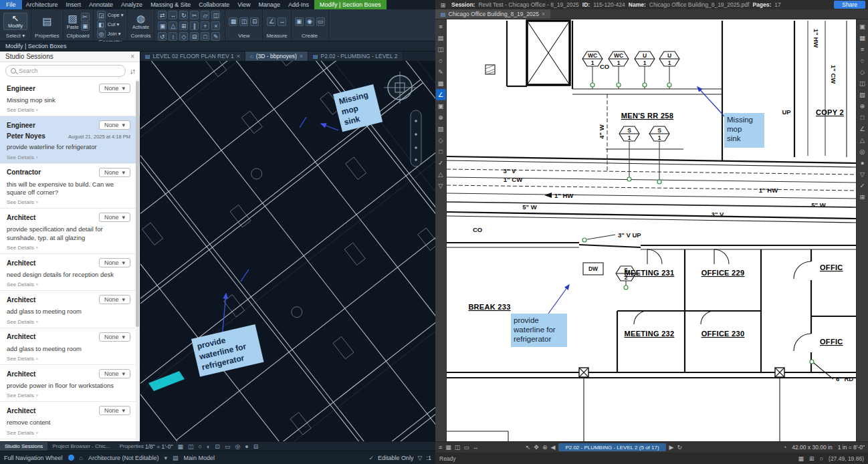 This screenshot has width=868, height=464. Describe the element at coordinates (70, 98) in the screenshot. I see `session-item: Engineer None▾ Missing mop sink See Deta…` at that location.